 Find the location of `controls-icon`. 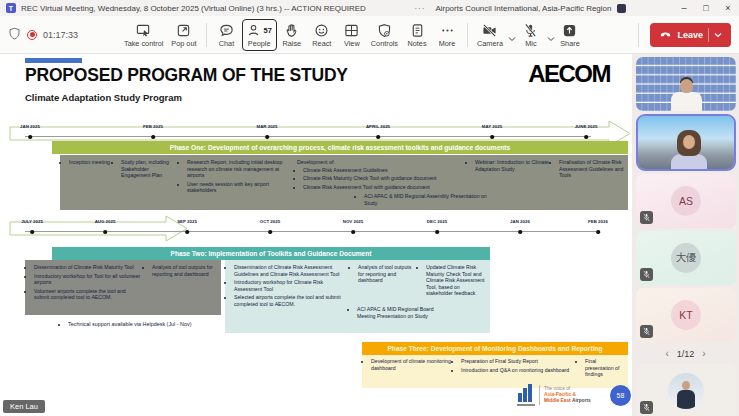

controls-icon is located at coordinates (384, 30).